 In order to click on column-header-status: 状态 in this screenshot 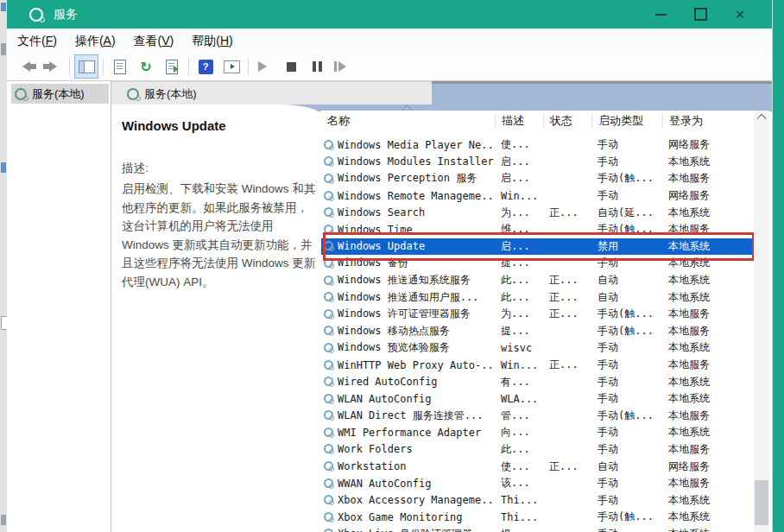, I will do `click(567, 121)`.